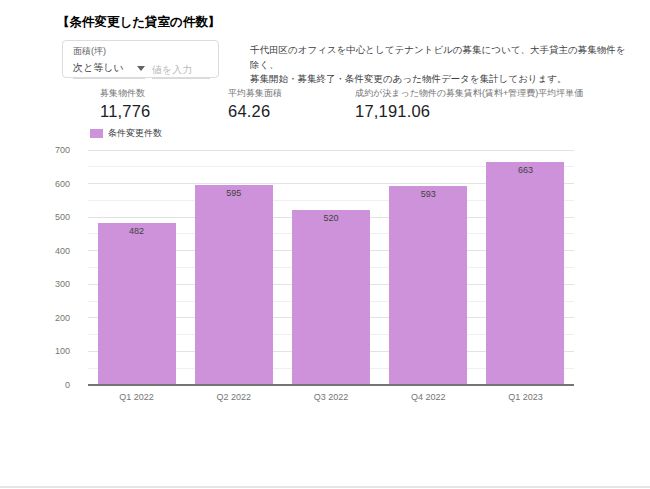  What do you see at coordinates (57, 318) in the screenshot?
I see `y-axis-tick-label: 200` at bounding box center [57, 318].